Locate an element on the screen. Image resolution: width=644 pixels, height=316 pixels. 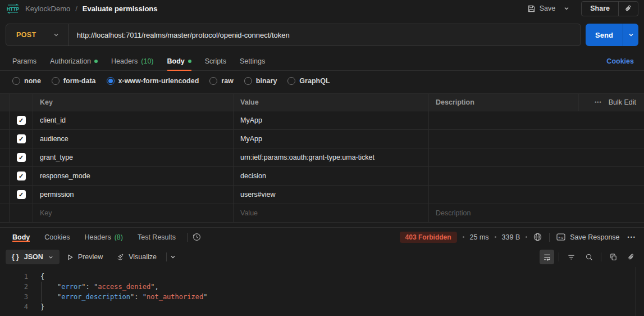
body-type-form-data: form-data is located at coordinates (74, 81).